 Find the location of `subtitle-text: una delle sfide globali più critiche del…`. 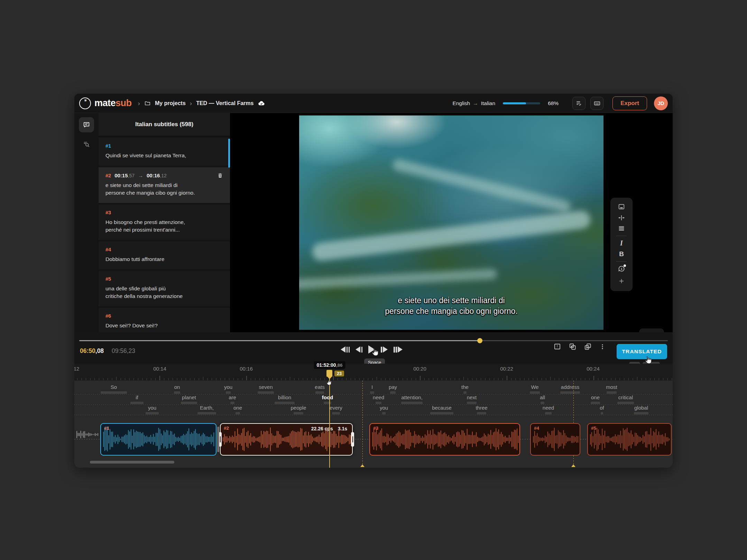

subtitle-text: una delle sfide globali più critiche del… is located at coordinates (164, 292).